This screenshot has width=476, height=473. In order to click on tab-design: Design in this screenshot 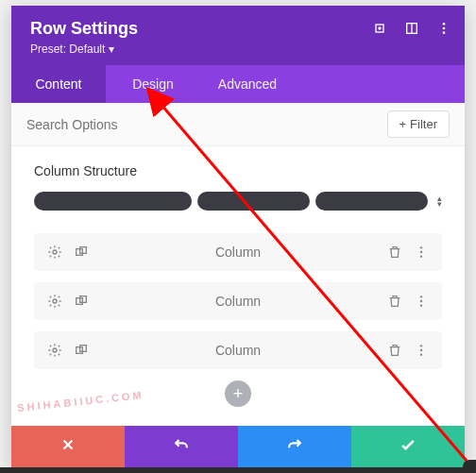, I will do `click(153, 84)`.